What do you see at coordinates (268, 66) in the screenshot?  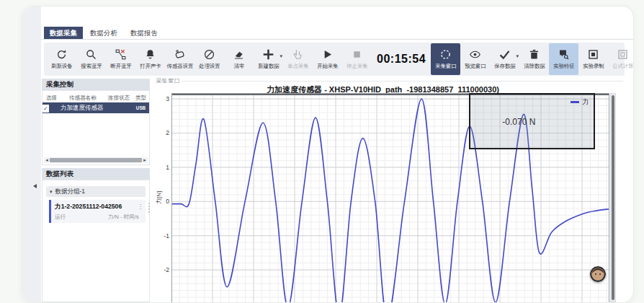 I see `new-data-label: 新建数据` at bounding box center [268, 66].